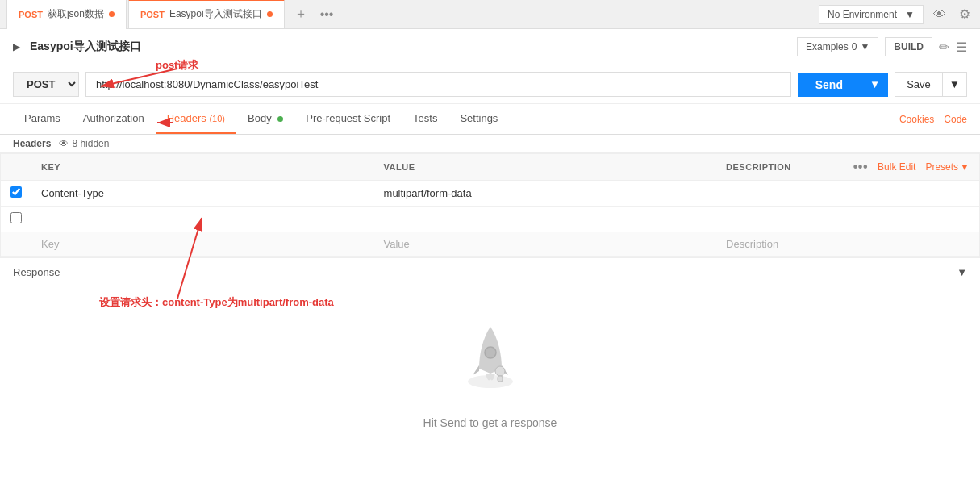 This screenshot has height=501, width=980. I want to click on send-button: Send, so click(829, 85).